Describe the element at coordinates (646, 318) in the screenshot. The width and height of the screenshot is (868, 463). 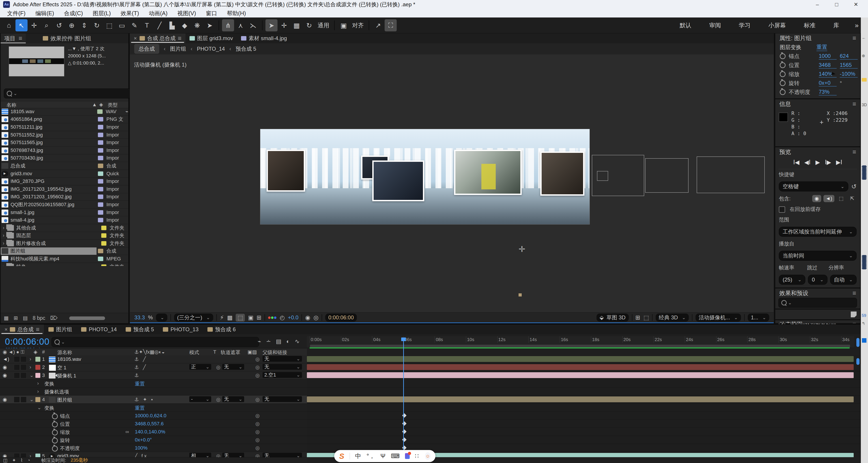
I see `roi-icon: ⬚` at that location.